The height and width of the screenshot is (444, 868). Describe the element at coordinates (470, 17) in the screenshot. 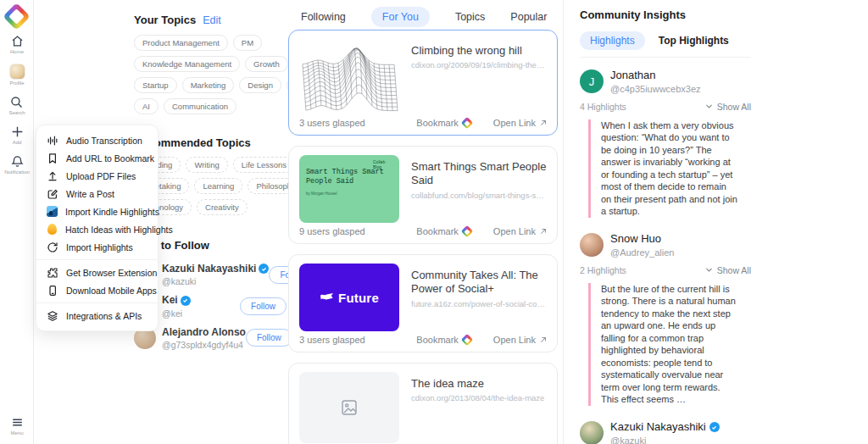

I see `tab-topics: Topics` at that location.